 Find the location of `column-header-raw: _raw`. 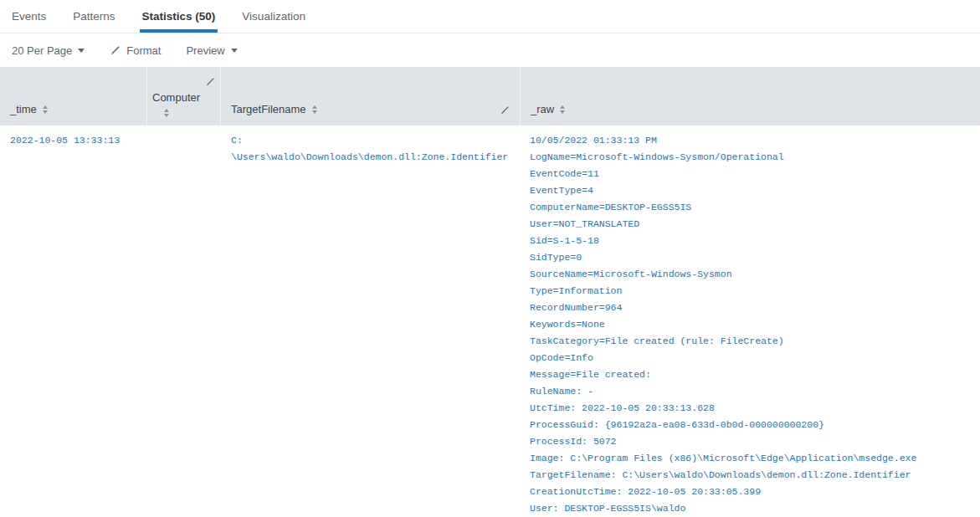

column-header-raw: _raw is located at coordinates (750, 96).